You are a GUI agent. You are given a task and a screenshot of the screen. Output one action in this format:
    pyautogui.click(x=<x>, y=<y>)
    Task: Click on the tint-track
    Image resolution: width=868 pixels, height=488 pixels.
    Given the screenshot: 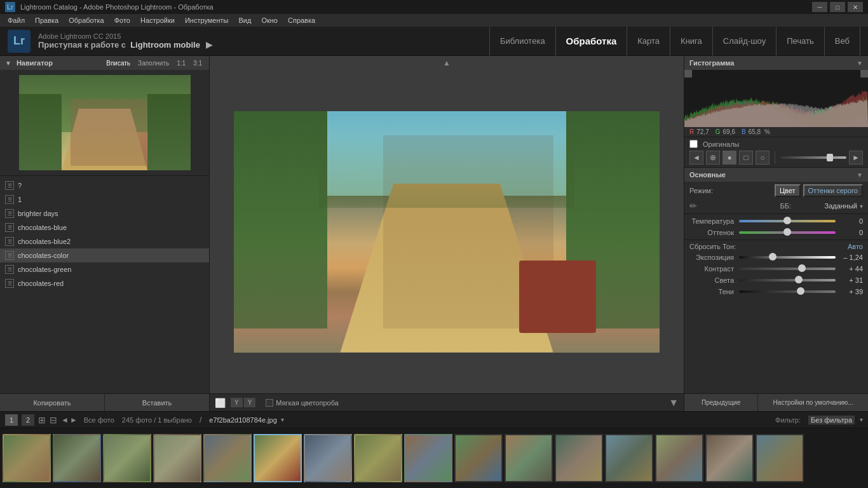 What is the action you would take?
    pyautogui.click(x=787, y=233)
    